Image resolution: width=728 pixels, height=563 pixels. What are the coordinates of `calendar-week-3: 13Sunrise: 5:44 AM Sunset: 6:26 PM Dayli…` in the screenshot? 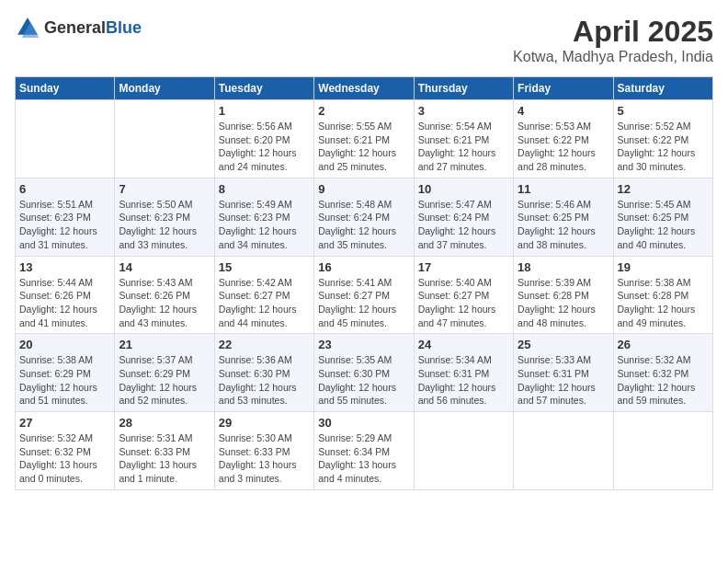 It's located at (364, 294).